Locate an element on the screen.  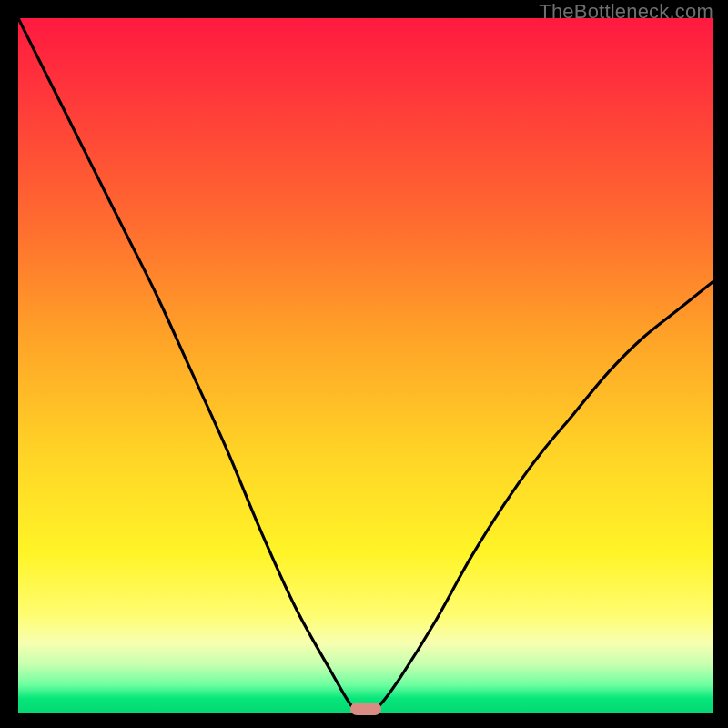
attribution-text: TheBottleneck.com is located at coordinates (626, 12).